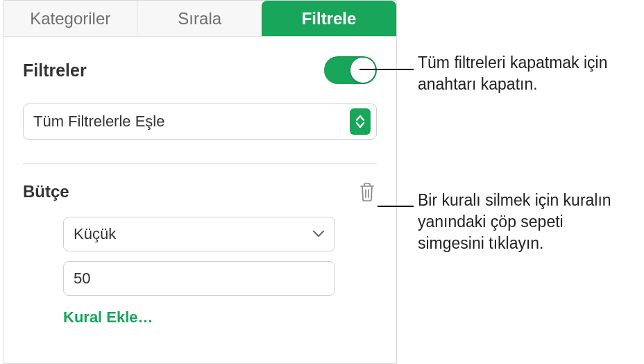 The width and height of the screenshot is (644, 364). Describe the element at coordinates (200, 192) in the screenshot. I see `rule-header: Bütçe` at that location.